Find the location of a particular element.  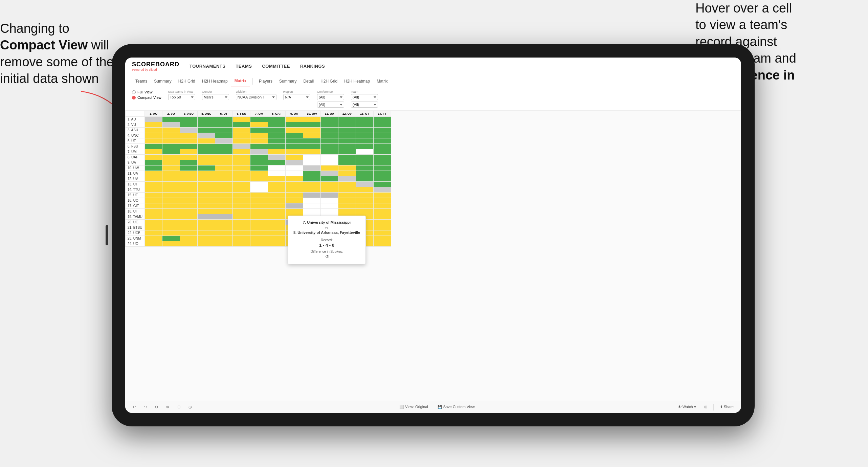

max-teams-select: Top 50 is located at coordinates (182, 97).